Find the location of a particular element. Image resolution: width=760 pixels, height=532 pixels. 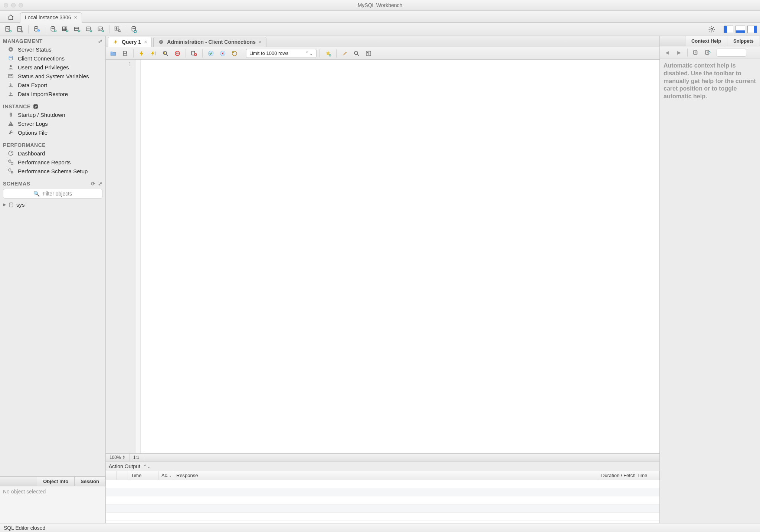

sidebar-info-tabs: Object Info Session is located at coordinates (53, 481).